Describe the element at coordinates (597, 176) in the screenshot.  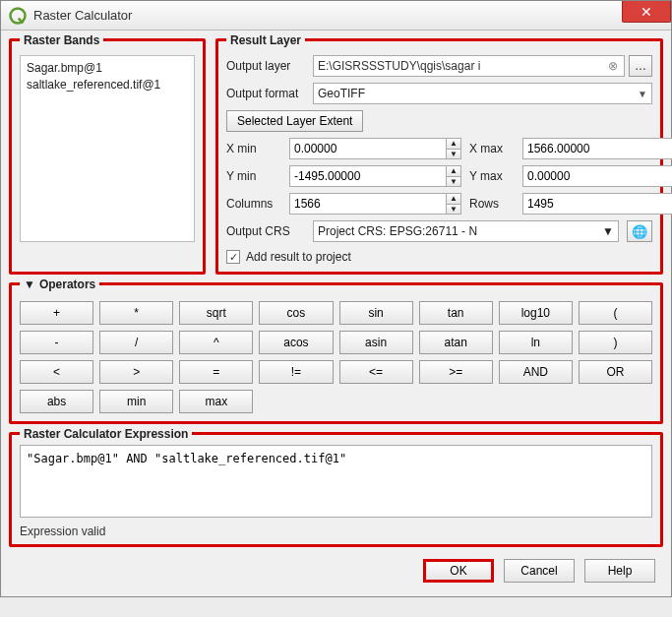
I see `ymax-input` at that location.